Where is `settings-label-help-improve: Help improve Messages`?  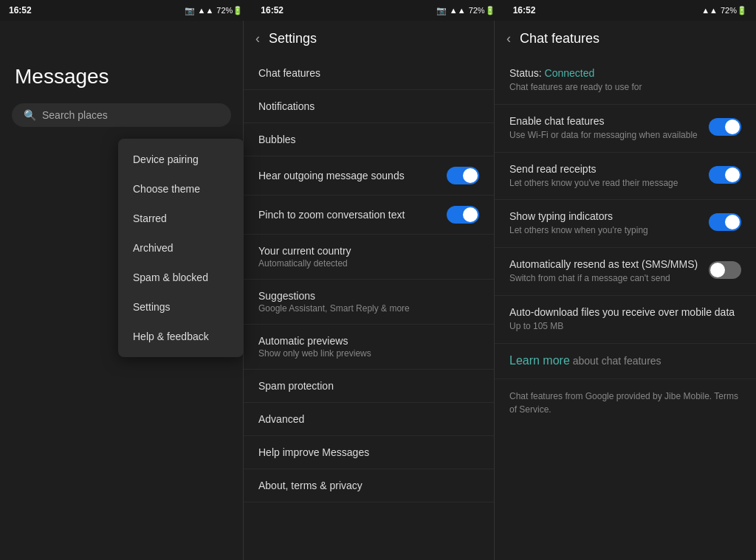 settings-label-help-improve: Help improve Messages is located at coordinates (369, 452).